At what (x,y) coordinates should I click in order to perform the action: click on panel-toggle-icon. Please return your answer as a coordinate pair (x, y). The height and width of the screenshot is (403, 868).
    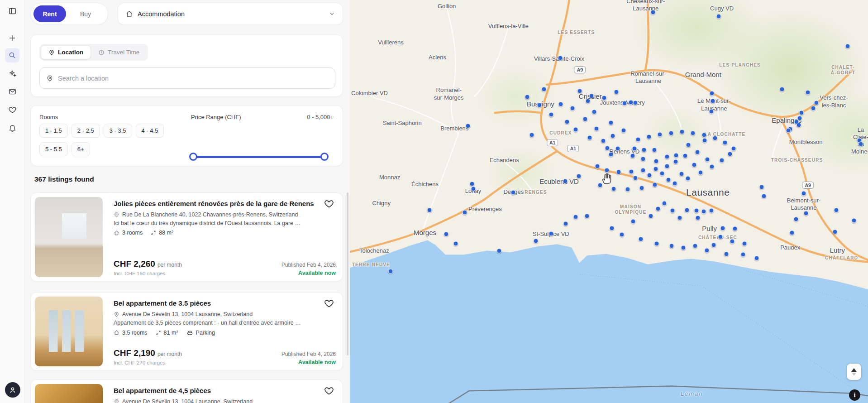
    Looking at the image, I should click on (12, 11).